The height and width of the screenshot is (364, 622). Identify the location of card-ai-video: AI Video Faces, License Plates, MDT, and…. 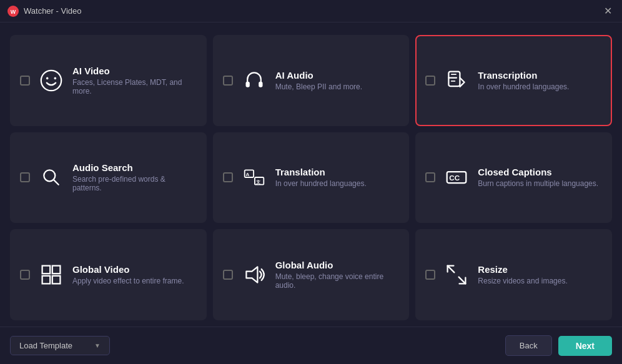
(109, 81).